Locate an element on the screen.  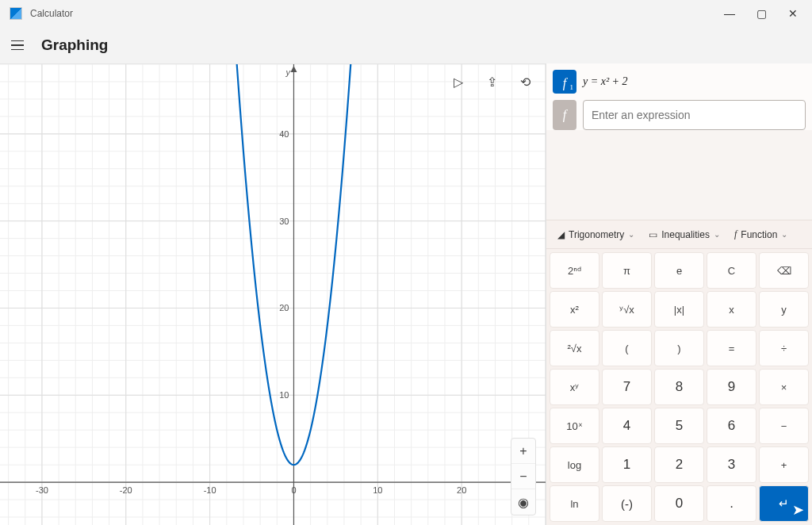
key-: (-) is located at coordinates (626, 504).